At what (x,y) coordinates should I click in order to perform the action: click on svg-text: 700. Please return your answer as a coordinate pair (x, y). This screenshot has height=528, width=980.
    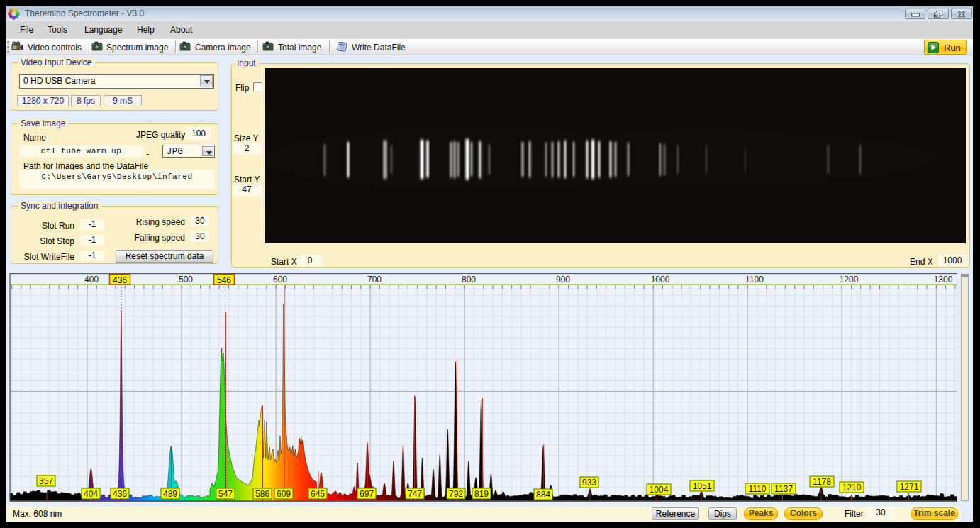
    Looking at the image, I should click on (374, 280).